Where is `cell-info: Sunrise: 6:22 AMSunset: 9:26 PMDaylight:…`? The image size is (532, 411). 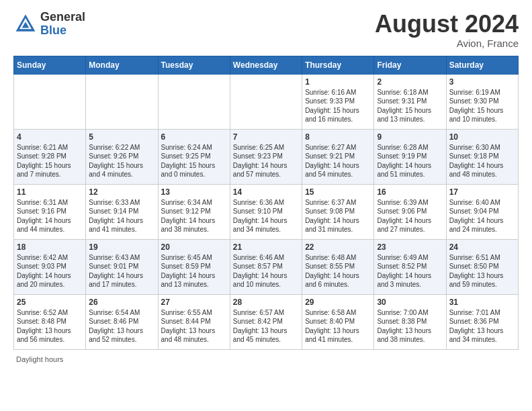
cell-info: Sunrise: 6:22 AMSunset: 9:26 PMDaylight:… is located at coordinates (122, 161).